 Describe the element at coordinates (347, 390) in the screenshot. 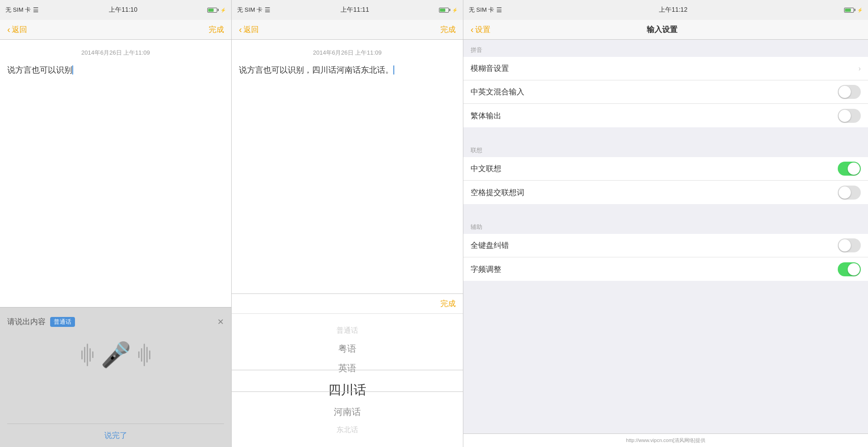

I see `lang-item-sichuan: 四川话` at that location.